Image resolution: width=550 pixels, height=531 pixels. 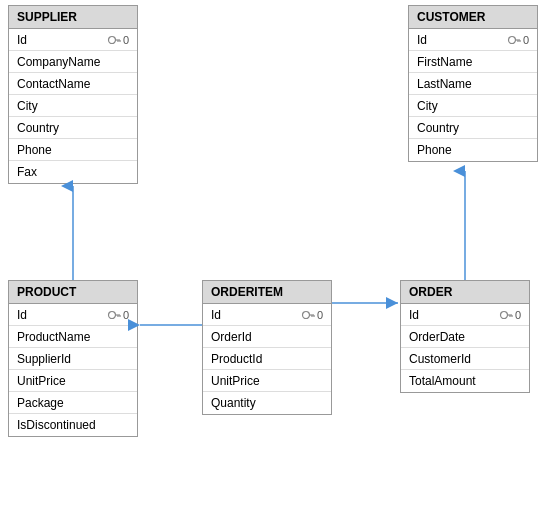 What do you see at coordinates (473, 128) in the screenshot?
I see `customer-country-row: Country` at bounding box center [473, 128].